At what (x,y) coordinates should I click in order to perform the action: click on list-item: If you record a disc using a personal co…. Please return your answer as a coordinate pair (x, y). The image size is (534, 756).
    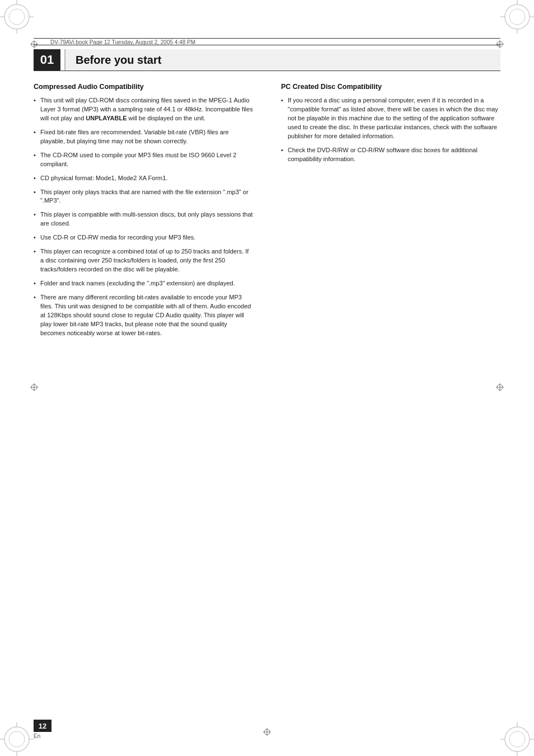
    Looking at the image, I should click on (391, 119).